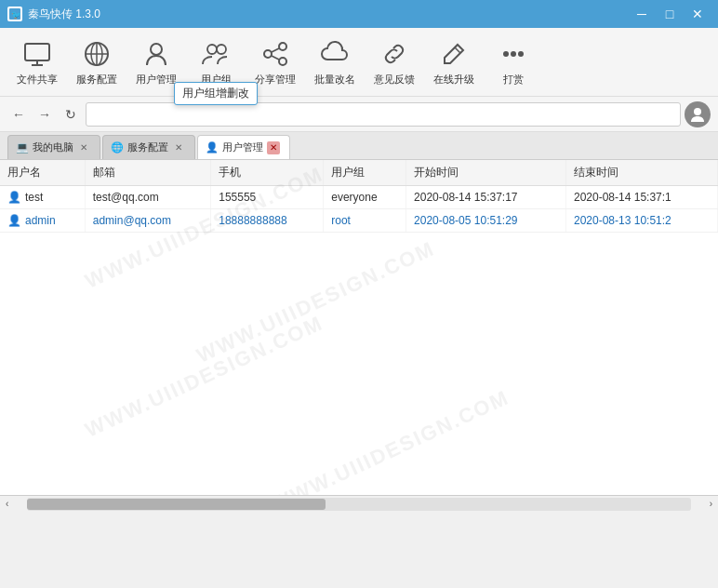  I want to click on tabs-bar: 💻 我的电脑 ✕ 🌐 服务配置 ✕ 👤 用户管理 ✕, so click(359, 146).